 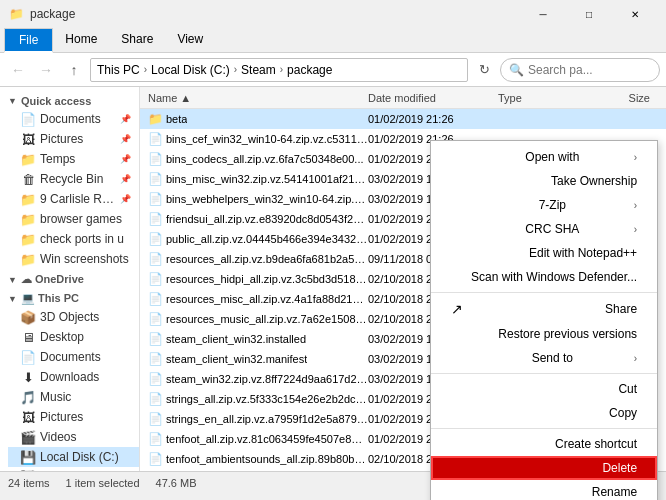 I want to click on context-menu-item-share: ↗Share, so click(x=544, y=309).